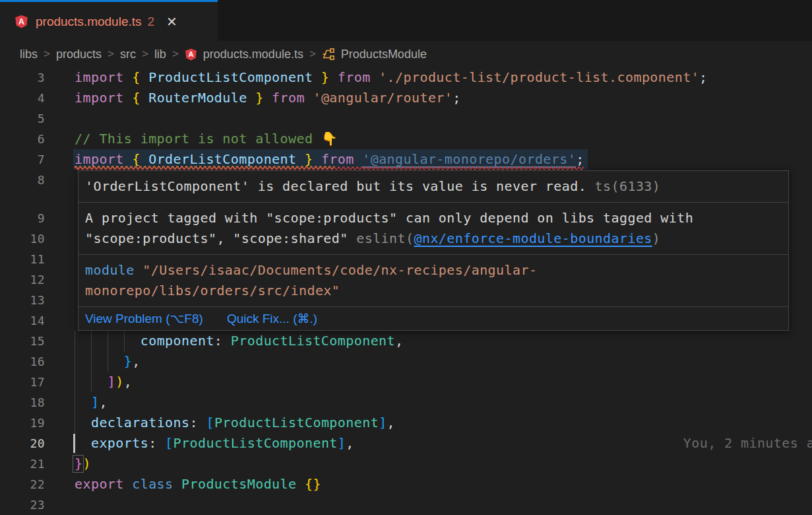 The image size is (812, 515). What do you see at coordinates (144, 318) in the screenshot?
I see `view-problem-button: View Problem (⌥F8)` at bounding box center [144, 318].